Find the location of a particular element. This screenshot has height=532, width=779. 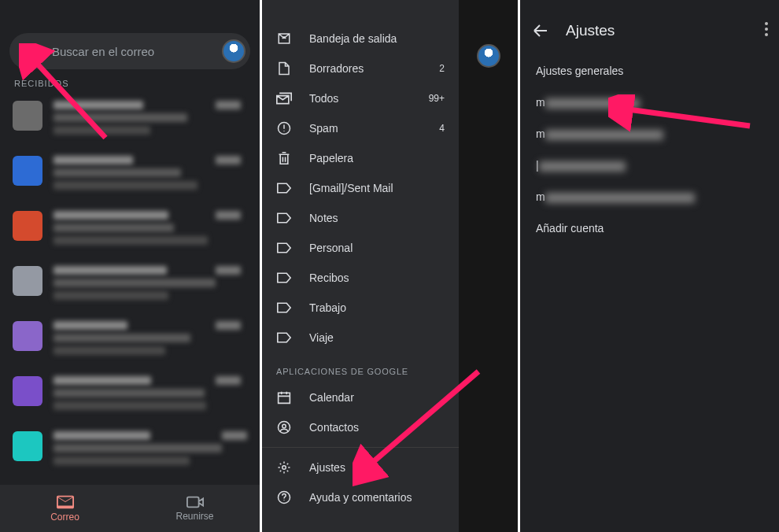

draft-icon is located at coordinates (284, 68).